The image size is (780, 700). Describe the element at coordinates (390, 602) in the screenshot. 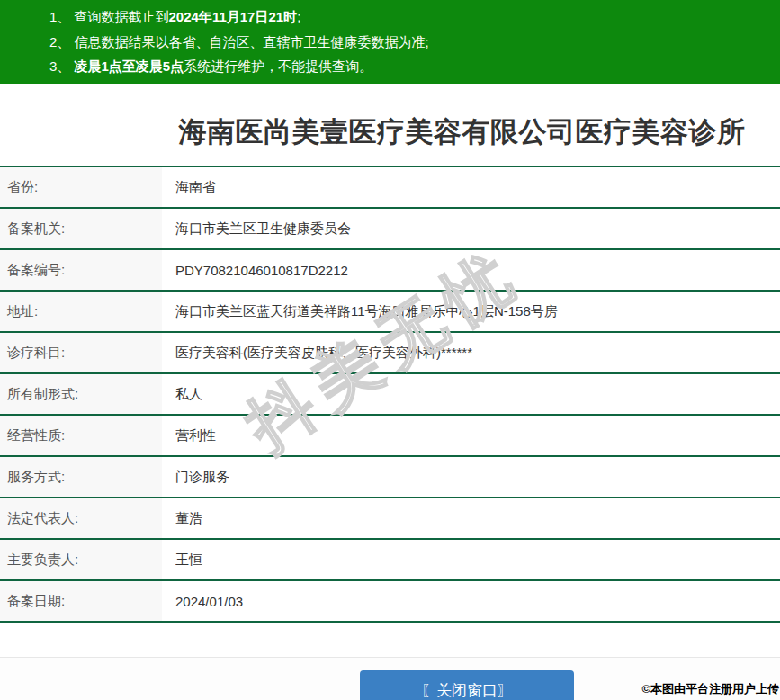

I see `table-row-filing-date: 备案日期: 2024/01/03` at that location.